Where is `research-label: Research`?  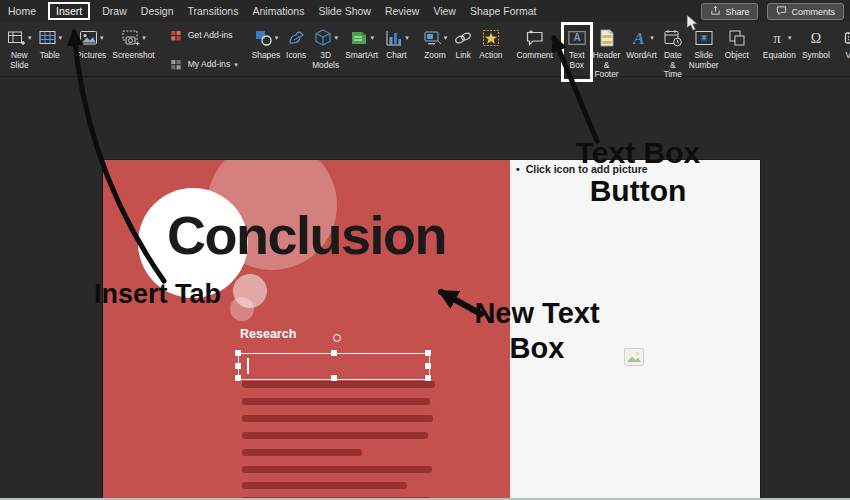
research-label: Research is located at coordinates (268, 334).